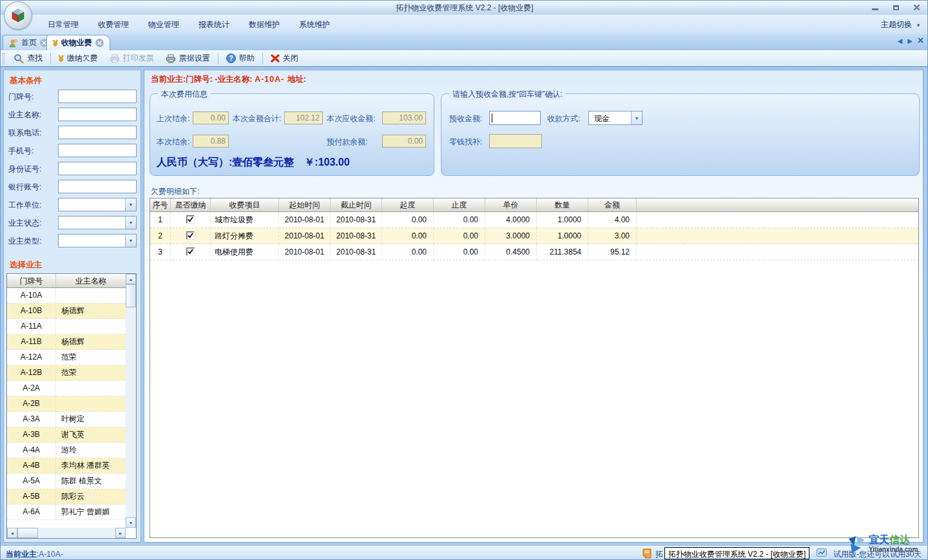 Image resolution: width=928 pixels, height=560 pixels. What do you see at coordinates (66, 358) in the screenshot?
I see `owner-row: A-12A范荣` at bounding box center [66, 358].